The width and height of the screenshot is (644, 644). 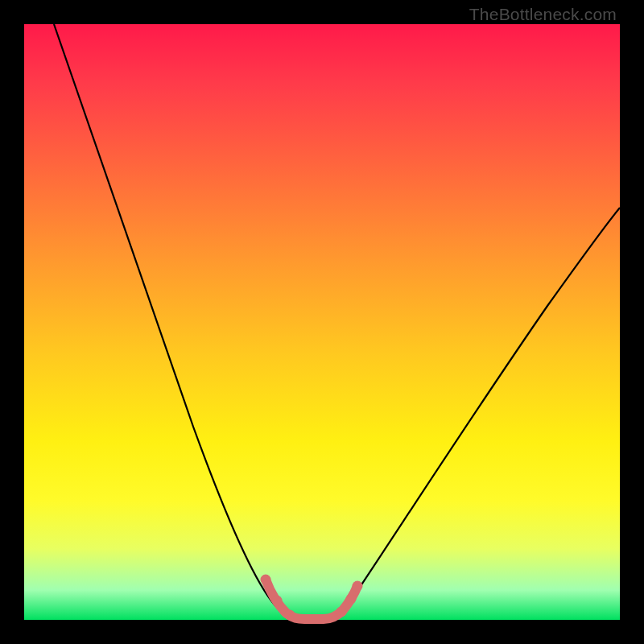 What do you see at coordinates (543, 14) in the screenshot?
I see `watermark-text: TheBottleneck.com` at bounding box center [543, 14].